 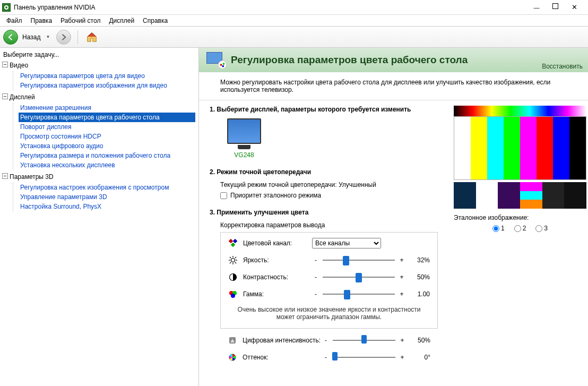 I want to click on spectrum-bar, so click(x=520, y=111).